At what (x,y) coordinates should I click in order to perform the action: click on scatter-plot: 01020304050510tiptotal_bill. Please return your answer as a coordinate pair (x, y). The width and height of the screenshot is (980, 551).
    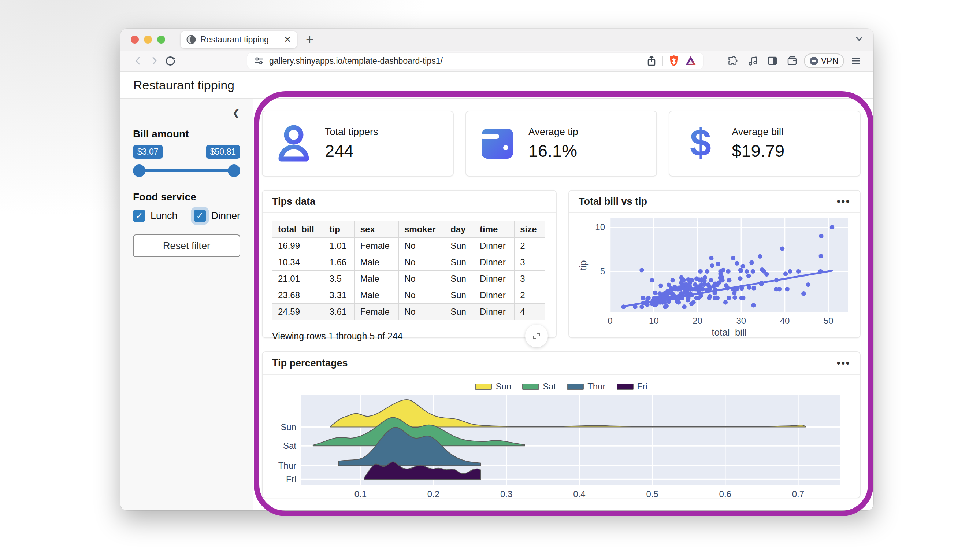
    Looking at the image, I should click on (714, 276).